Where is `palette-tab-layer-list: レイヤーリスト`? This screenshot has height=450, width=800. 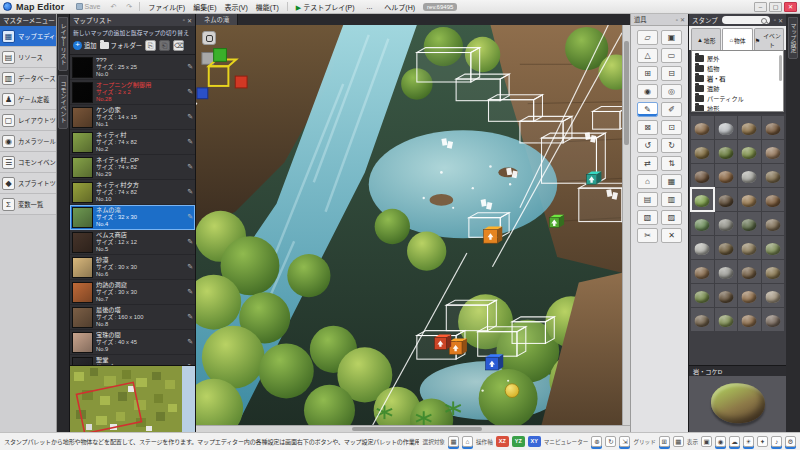 palette-tab-layer-list: レイヤーリスト is located at coordinates (63, 44).